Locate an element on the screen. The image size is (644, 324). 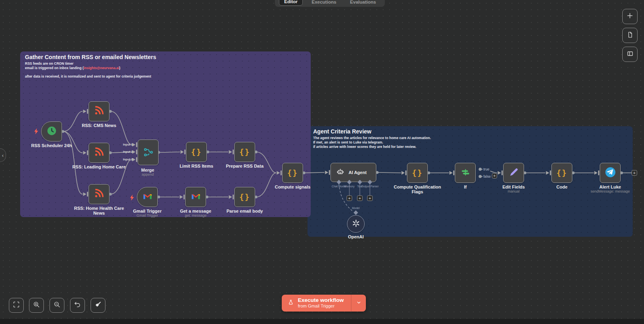
group-title: Gather Content from RSS or emailed Newsl… is located at coordinates (91, 57).